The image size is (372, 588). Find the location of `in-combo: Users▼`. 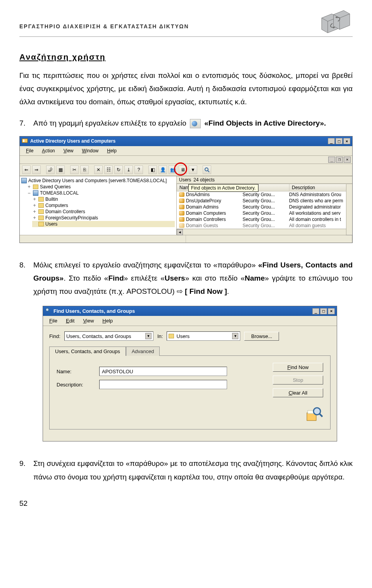

in-combo: Users▼ is located at coordinates (203, 336).